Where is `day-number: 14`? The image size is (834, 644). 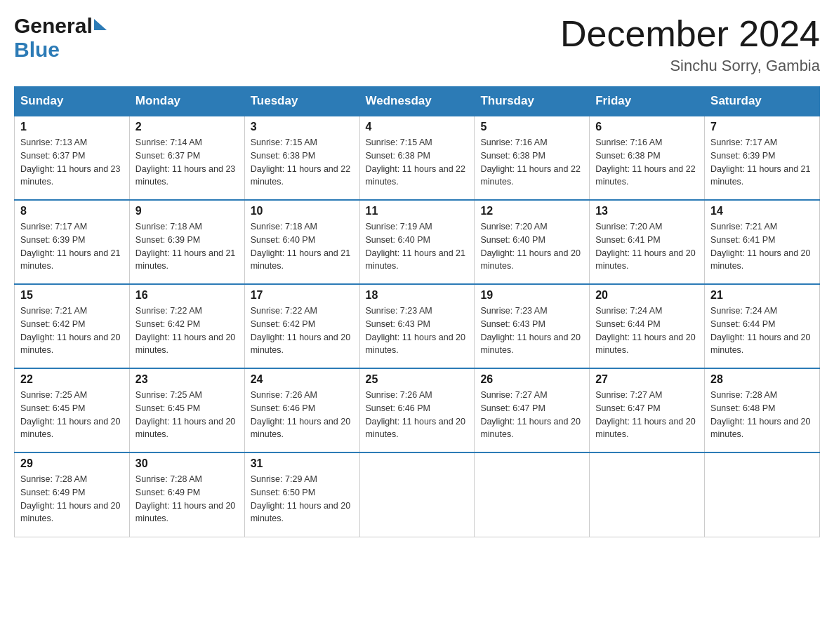
day-number: 14 is located at coordinates (762, 211).